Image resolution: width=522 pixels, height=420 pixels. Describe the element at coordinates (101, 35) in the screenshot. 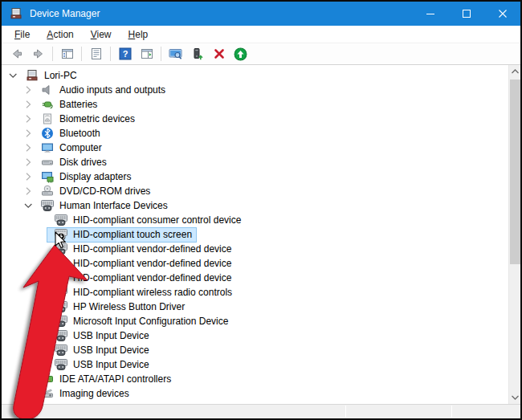

I see `menu-view: View` at that location.